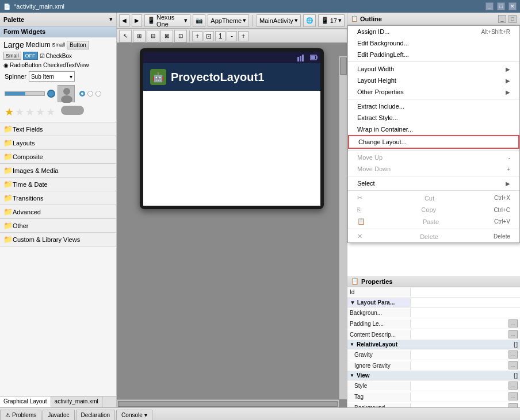 The height and width of the screenshot is (420, 520). I want to click on zoom-fit-btn: ⊡, so click(209, 36).